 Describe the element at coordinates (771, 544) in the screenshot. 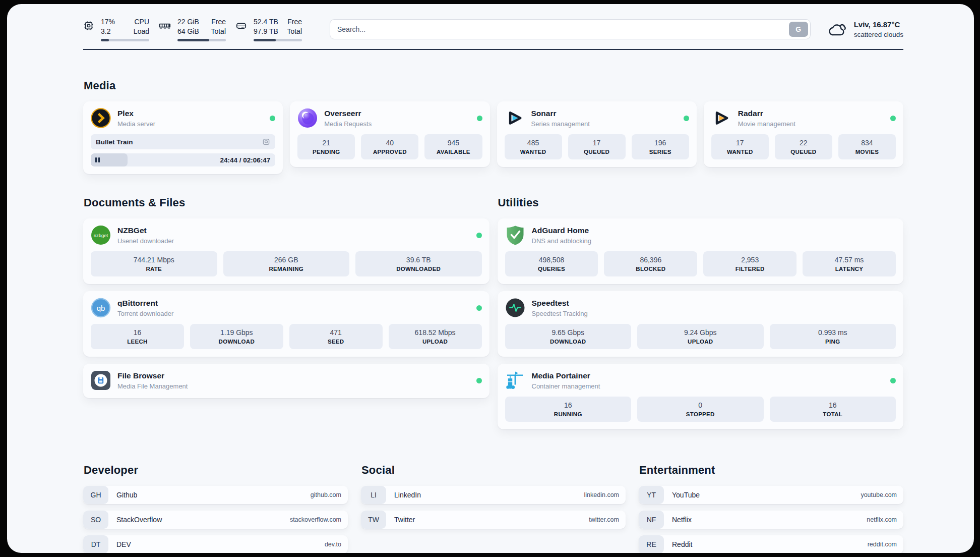

I see `bookmark-reddit: RE Reddit reddit.com` at that location.